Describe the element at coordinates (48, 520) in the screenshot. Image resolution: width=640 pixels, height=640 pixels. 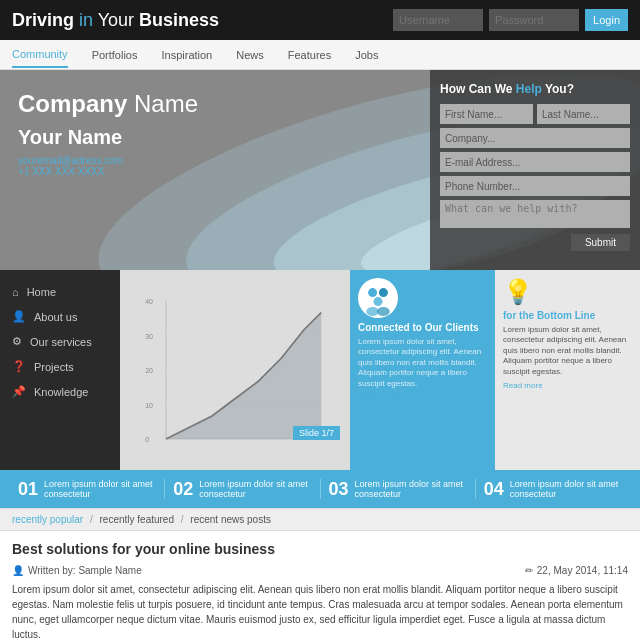
I see `recent-popular: recently popular` at that location.